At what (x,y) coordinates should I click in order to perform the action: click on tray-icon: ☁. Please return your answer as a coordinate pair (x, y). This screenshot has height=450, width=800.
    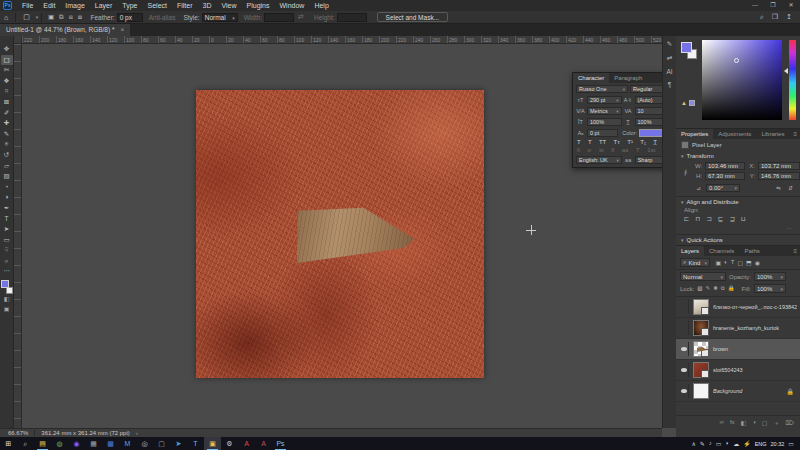
    Looking at the image, I should click on (736, 444).